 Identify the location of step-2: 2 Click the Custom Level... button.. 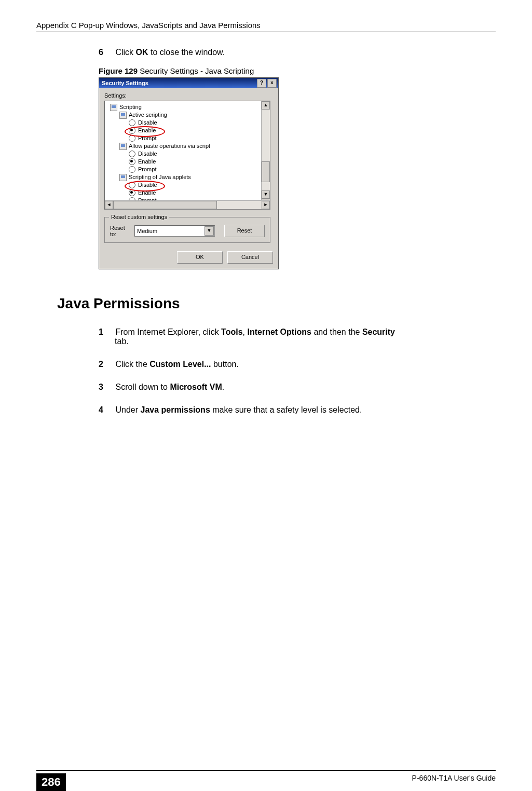
(297, 364).